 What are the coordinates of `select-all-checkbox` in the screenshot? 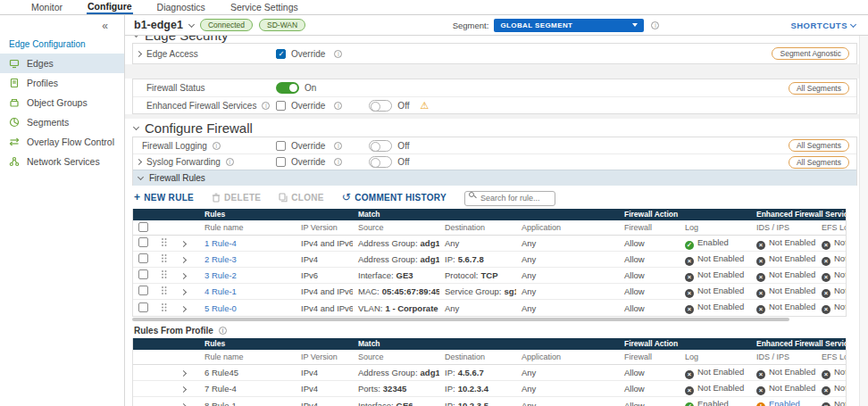 It's located at (143, 227).